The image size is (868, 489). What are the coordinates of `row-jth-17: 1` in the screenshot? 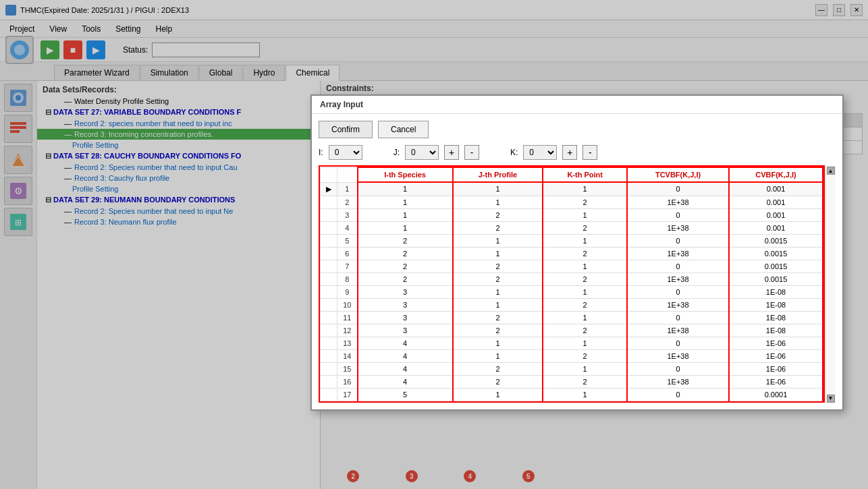 It's located at (498, 394).